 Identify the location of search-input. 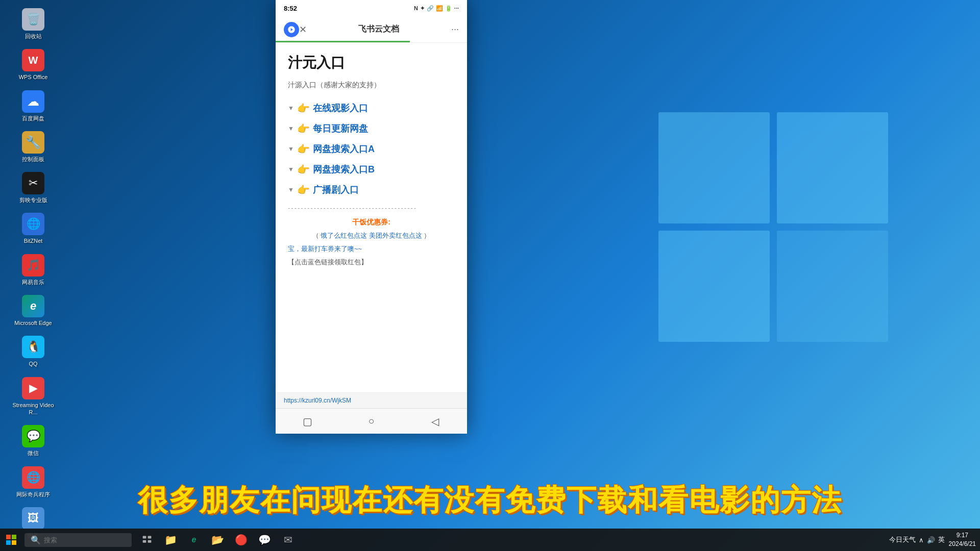
(85, 540).